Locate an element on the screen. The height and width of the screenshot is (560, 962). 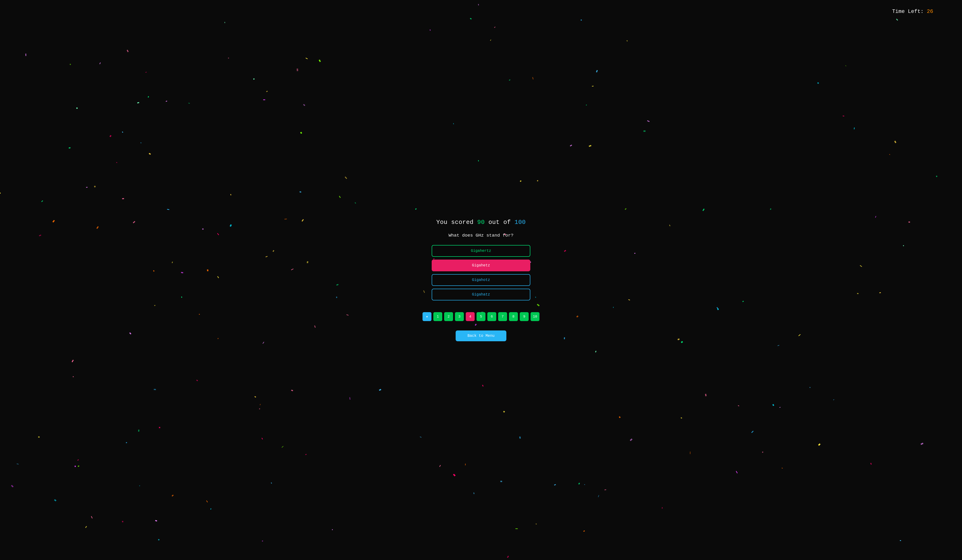
answer-button-0: Gigahertz is located at coordinates (481, 251).